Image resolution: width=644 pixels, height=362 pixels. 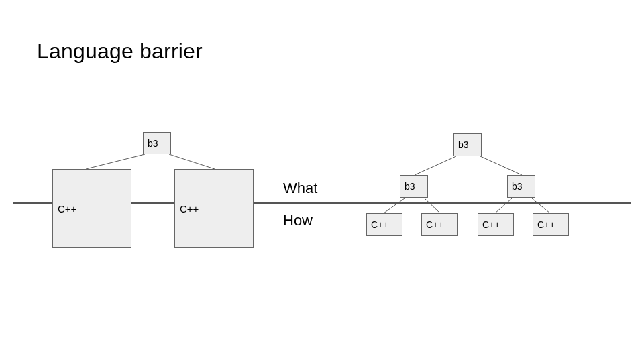 I want to click on right-mid-box-1: b3, so click(x=521, y=186).